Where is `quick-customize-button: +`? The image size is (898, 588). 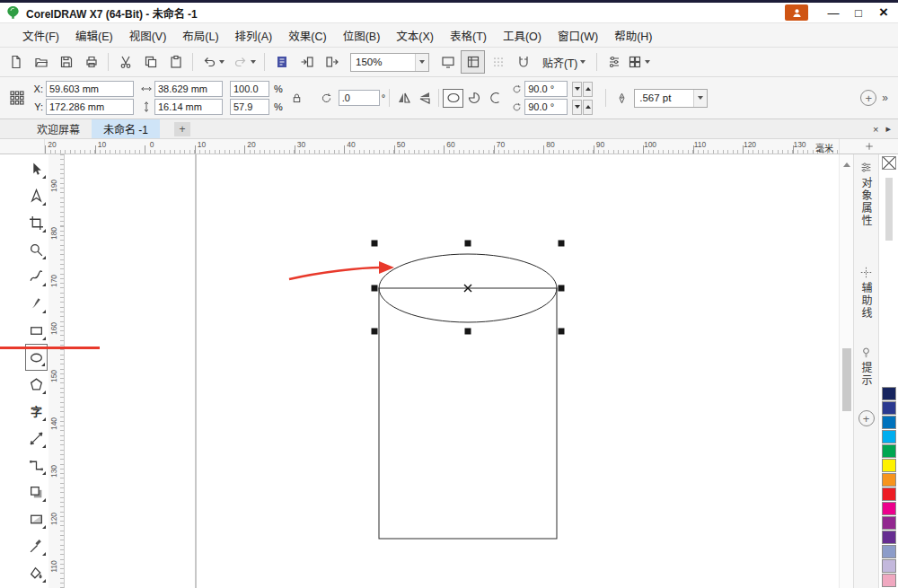 quick-customize-button: + is located at coordinates (868, 98).